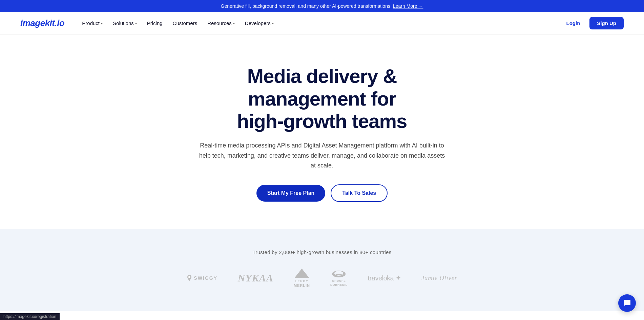 This screenshot has width=644, height=320. What do you see at coordinates (306, 6) in the screenshot?
I see `banner-text: Generative fill, background removal, and…` at bounding box center [306, 6].